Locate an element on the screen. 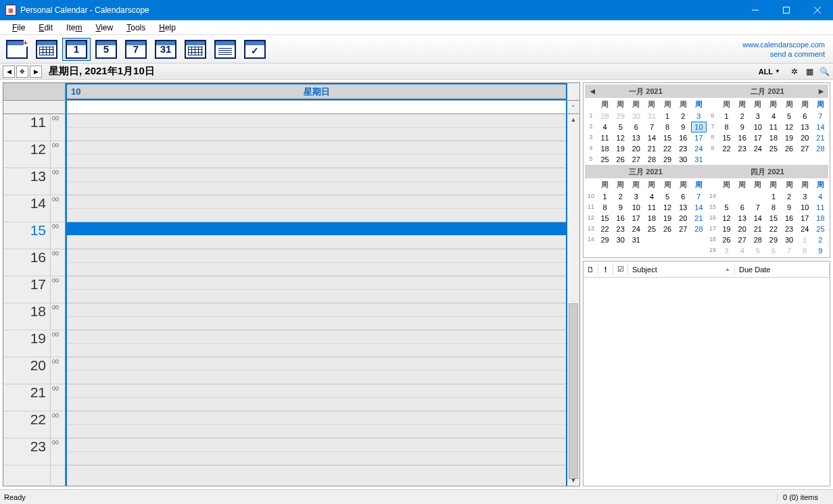  tb-tasks-view is located at coordinates (255, 49).